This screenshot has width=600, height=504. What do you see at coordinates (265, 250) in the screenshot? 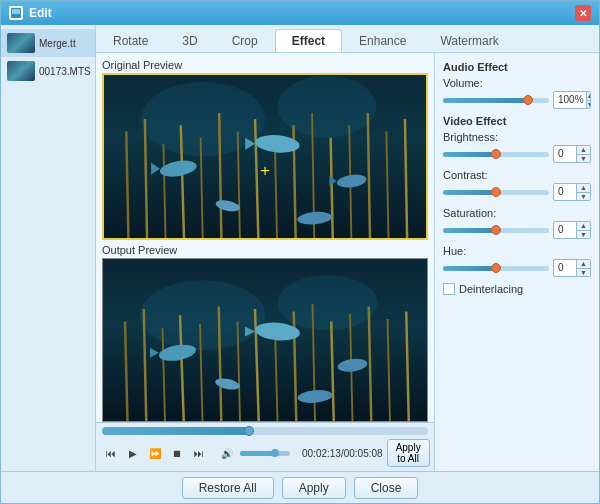
I see `output-preview-label: Output Preview` at bounding box center [265, 250].